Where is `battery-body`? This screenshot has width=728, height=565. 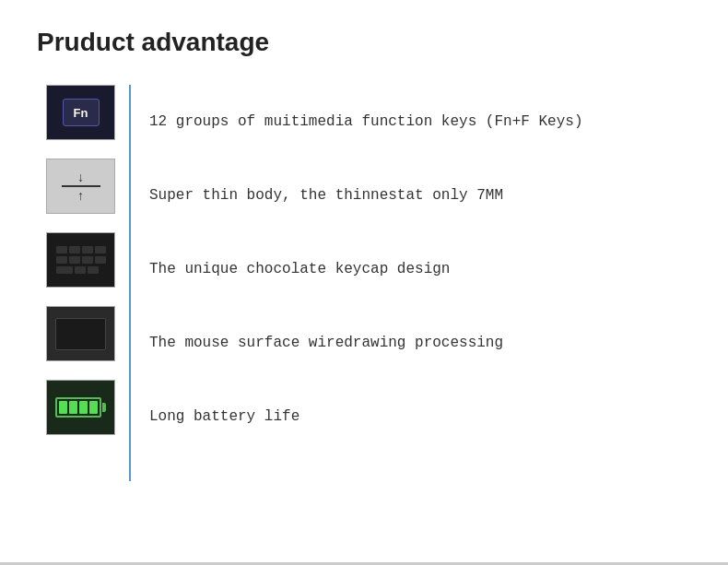 battery-body is located at coordinates (78, 407).